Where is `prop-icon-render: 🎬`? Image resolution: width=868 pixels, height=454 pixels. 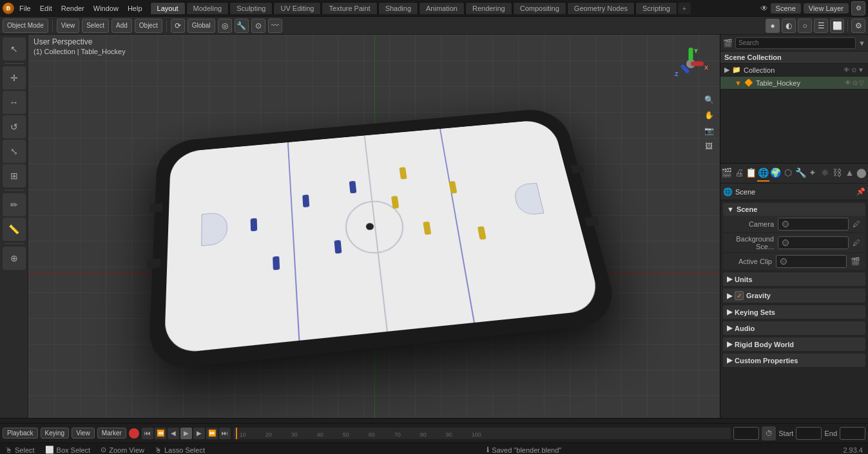
prop-icon-render: 🎬 is located at coordinates (727, 173).